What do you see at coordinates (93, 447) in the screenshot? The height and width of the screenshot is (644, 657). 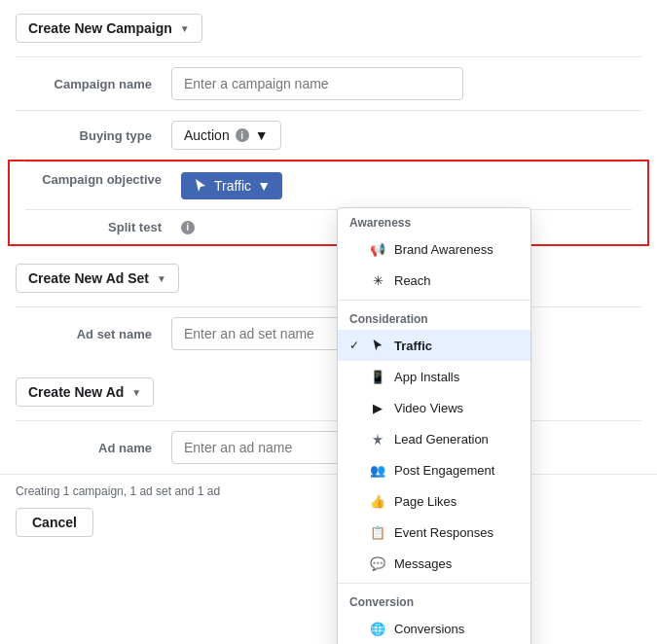 I see `ad-name-label: Ad name` at bounding box center [93, 447].